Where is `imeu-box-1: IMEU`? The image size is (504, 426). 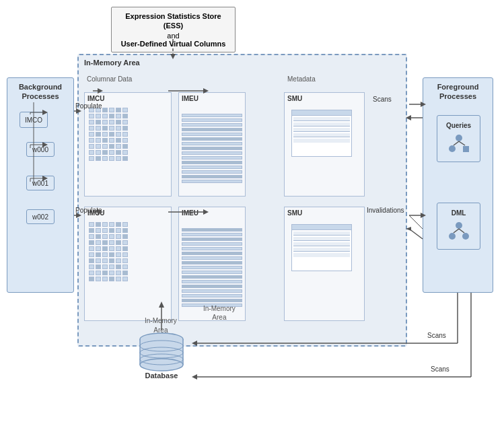 imeu-box-1: IMEU is located at coordinates (212, 144).